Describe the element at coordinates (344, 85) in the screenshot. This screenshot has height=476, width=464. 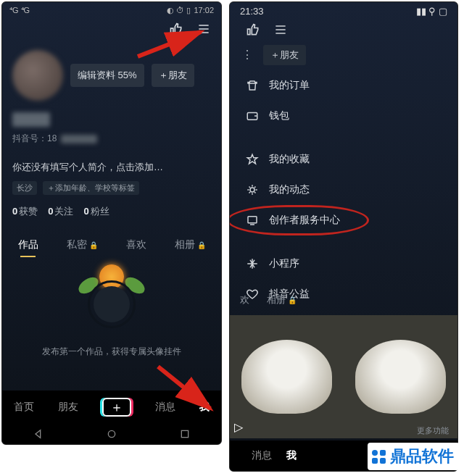
I see `menu-orders: 我的订单` at that location.